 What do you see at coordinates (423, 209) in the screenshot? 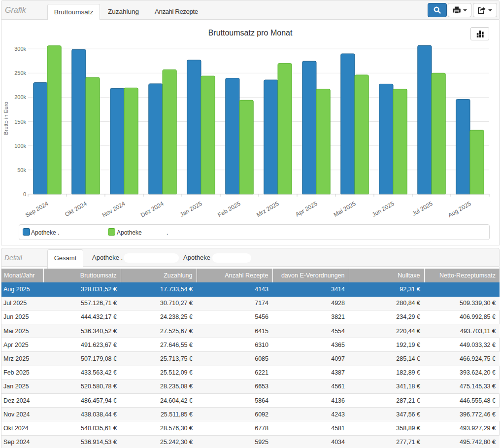
I see `svg-text: Jul 2025` at bounding box center [423, 209].